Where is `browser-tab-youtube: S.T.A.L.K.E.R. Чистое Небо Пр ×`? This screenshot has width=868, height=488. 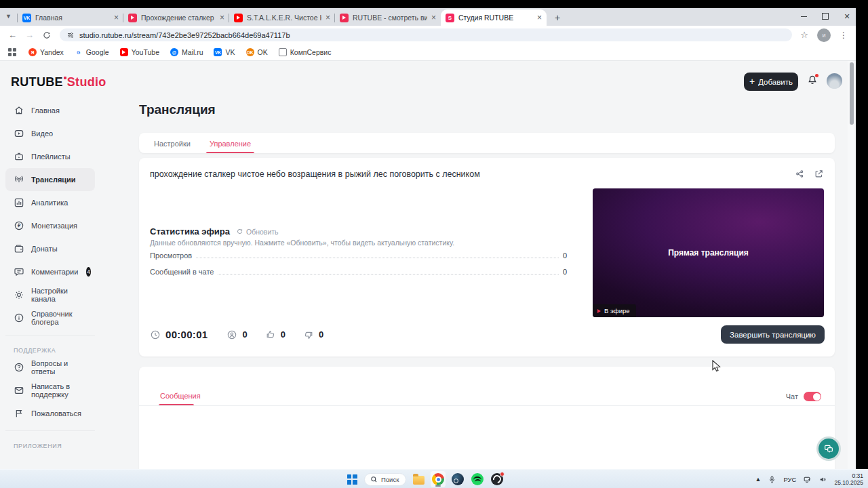 browser-tab-youtube: S.T.A.L.K.E.R. Чистое Небо Пр × is located at coordinates (282, 18).